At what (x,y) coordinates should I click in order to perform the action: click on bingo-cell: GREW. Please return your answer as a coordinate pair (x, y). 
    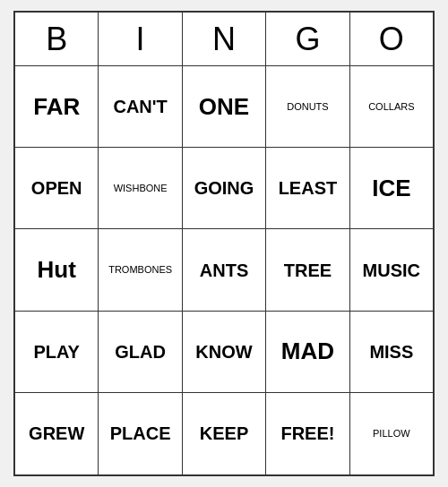
    Looking at the image, I should click on (57, 433).